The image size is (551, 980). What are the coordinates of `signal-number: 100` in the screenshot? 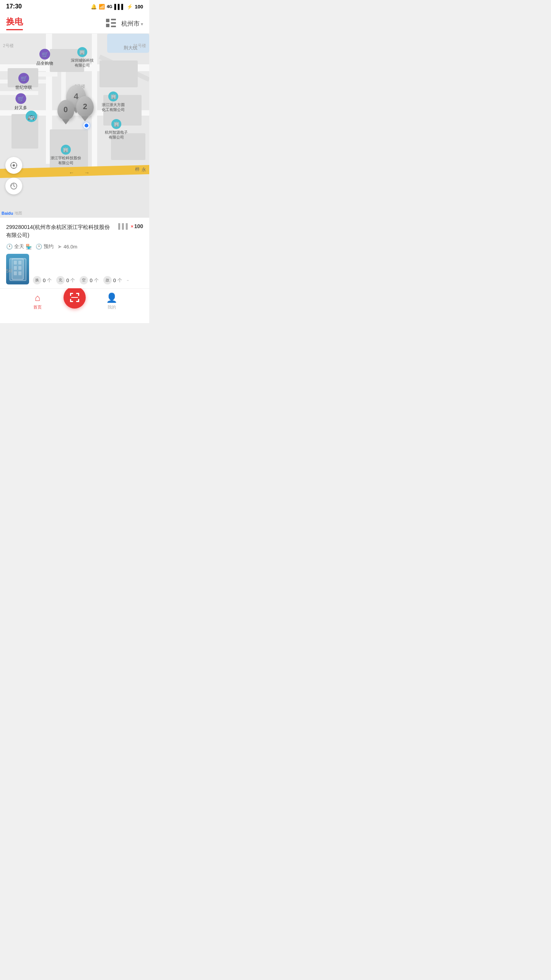 It's located at (139, 226).